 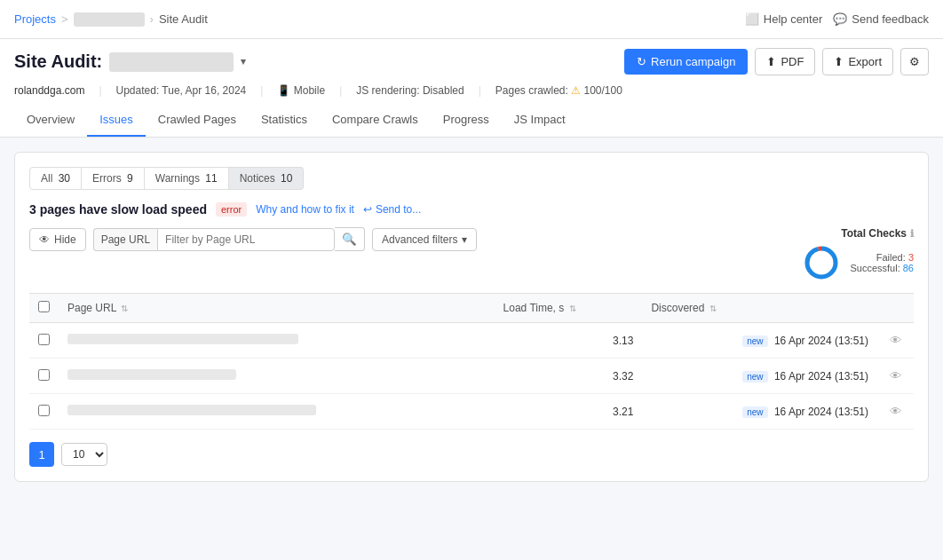 What do you see at coordinates (882, 257) in the screenshot?
I see `failed-label: Failed: 3` at bounding box center [882, 257].